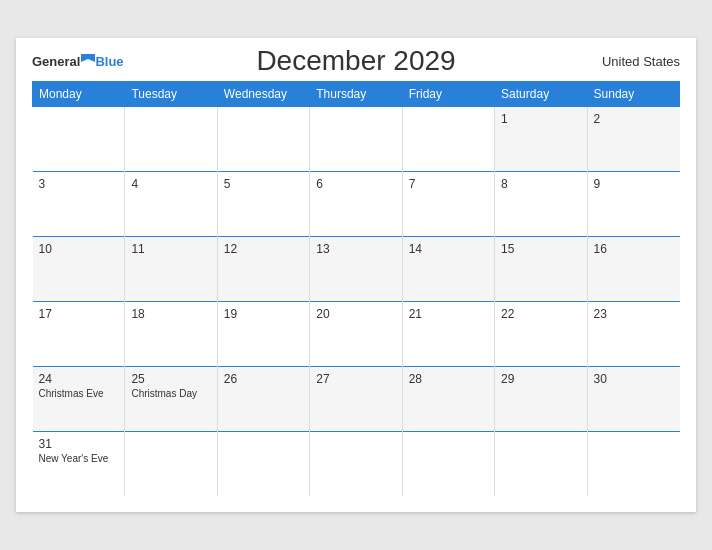  What do you see at coordinates (171, 94) in the screenshot?
I see `column-header-tuesday: Tuesday` at bounding box center [171, 94].